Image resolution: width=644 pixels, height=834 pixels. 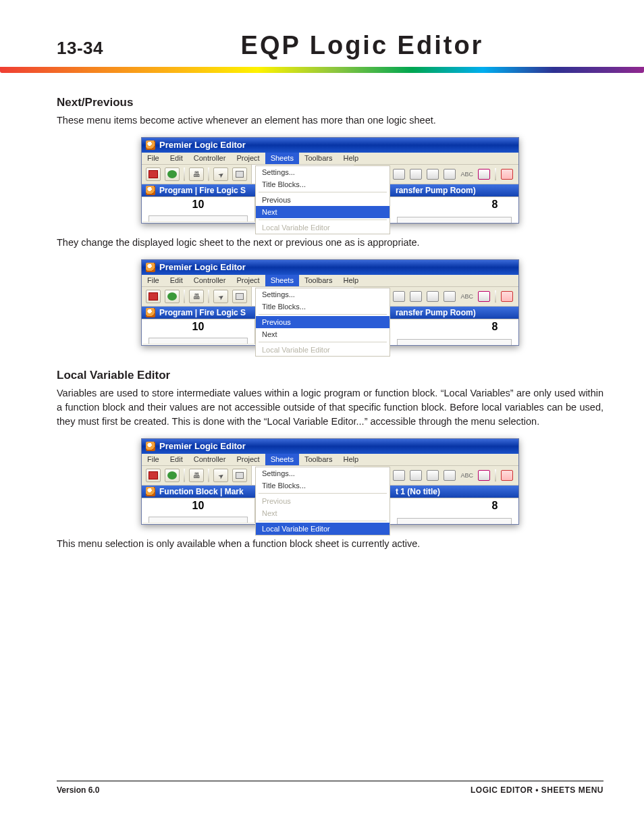 What do you see at coordinates (323, 200) in the screenshot?
I see `sheets-menu-dropdown: Settings... Title Blocks... Previous Nex…` at bounding box center [323, 200].